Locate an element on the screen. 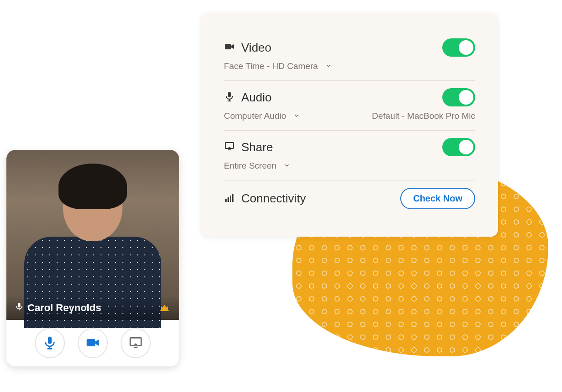  video-setting-row: Video Face Time - HD Camera is located at coordinates (350, 56).